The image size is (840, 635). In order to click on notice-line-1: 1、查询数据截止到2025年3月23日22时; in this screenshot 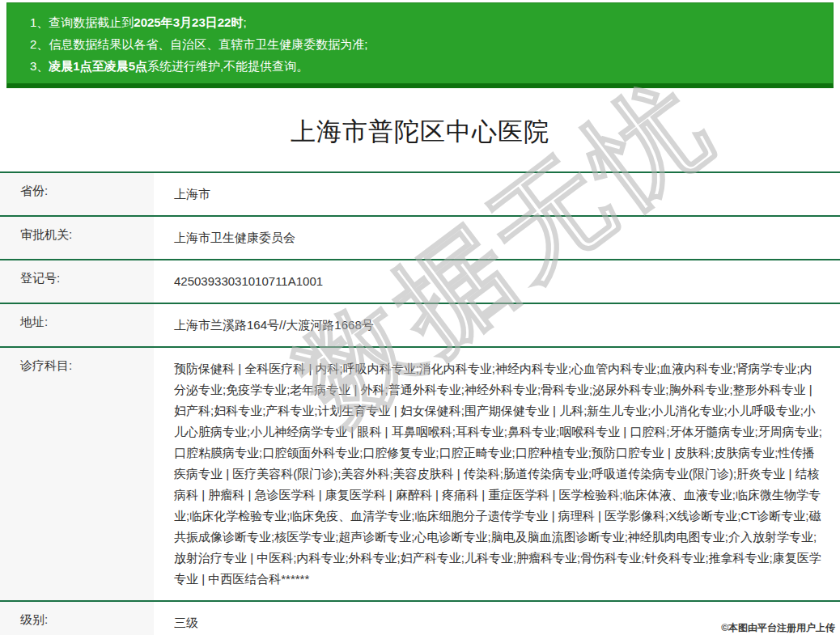, I will do `click(426, 23)`.